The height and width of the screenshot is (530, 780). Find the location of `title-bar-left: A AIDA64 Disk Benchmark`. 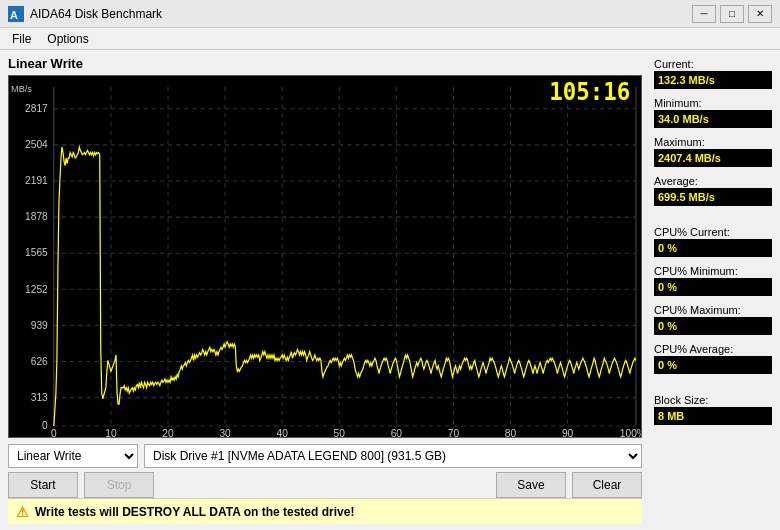

title-bar-left: A AIDA64 Disk Benchmark is located at coordinates (85, 14).